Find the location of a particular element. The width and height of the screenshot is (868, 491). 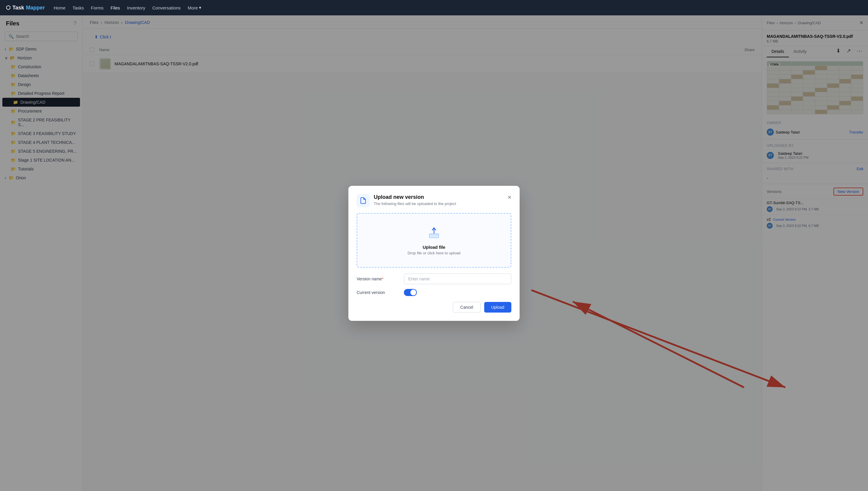

modal-header: Upload new version The following files w… is located at coordinates (434, 201).